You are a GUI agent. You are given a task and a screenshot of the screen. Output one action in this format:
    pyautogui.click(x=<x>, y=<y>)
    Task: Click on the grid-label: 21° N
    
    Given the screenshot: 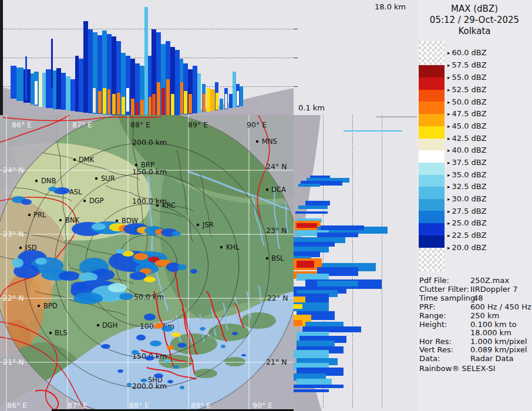 What is the action you would take?
    pyautogui.click(x=13, y=362)
    